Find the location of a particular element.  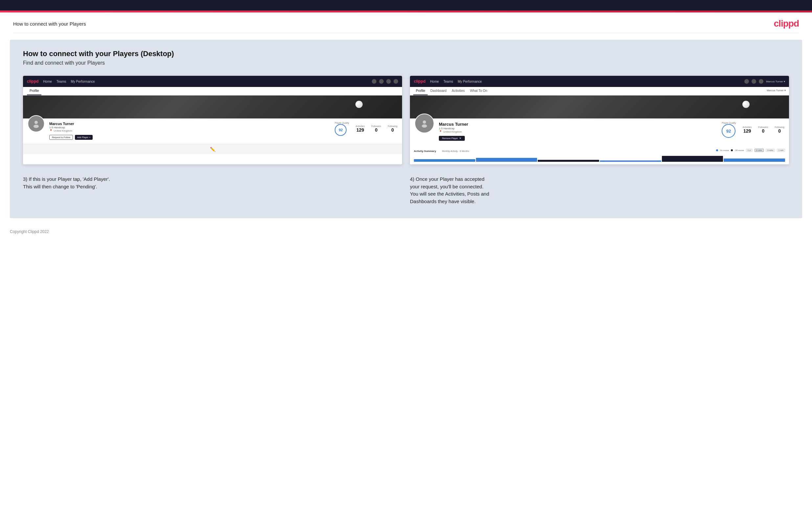

nav-user-label: Marcus Turner ▾ is located at coordinates (776, 82).